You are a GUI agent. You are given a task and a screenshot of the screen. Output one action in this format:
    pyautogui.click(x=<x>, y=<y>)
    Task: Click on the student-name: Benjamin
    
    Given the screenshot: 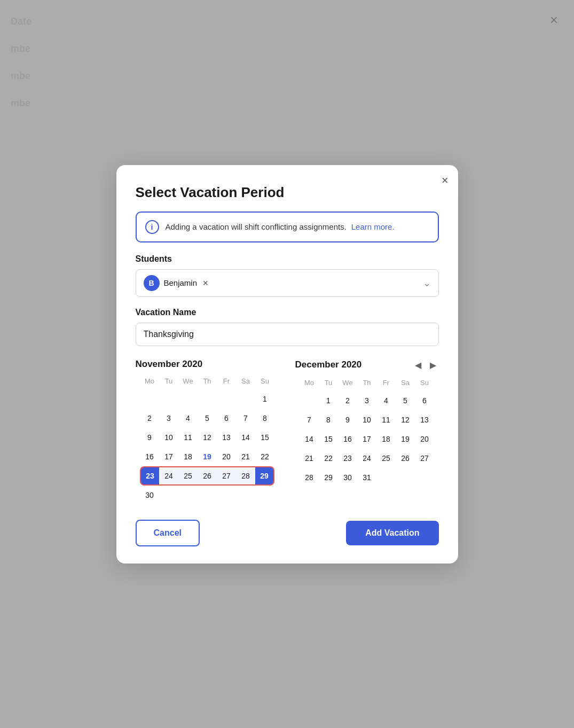 What is the action you would take?
    pyautogui.click(x=180, y=283)
    